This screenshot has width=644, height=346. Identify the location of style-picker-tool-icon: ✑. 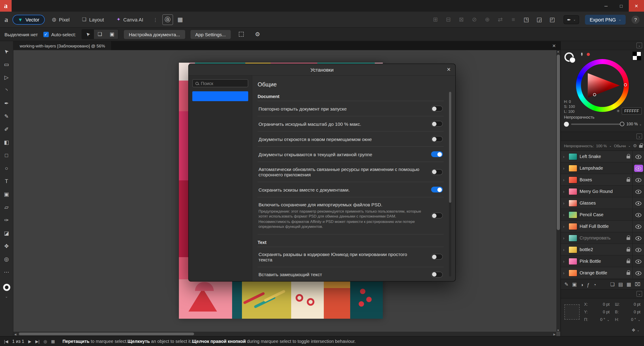
(6, 220).